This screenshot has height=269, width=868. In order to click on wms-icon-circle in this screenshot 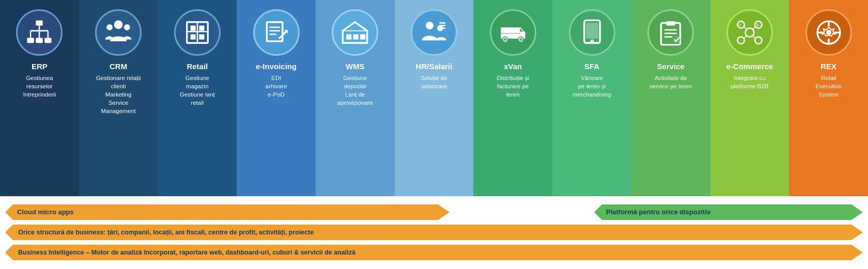, I will do `click(355, 33)`.